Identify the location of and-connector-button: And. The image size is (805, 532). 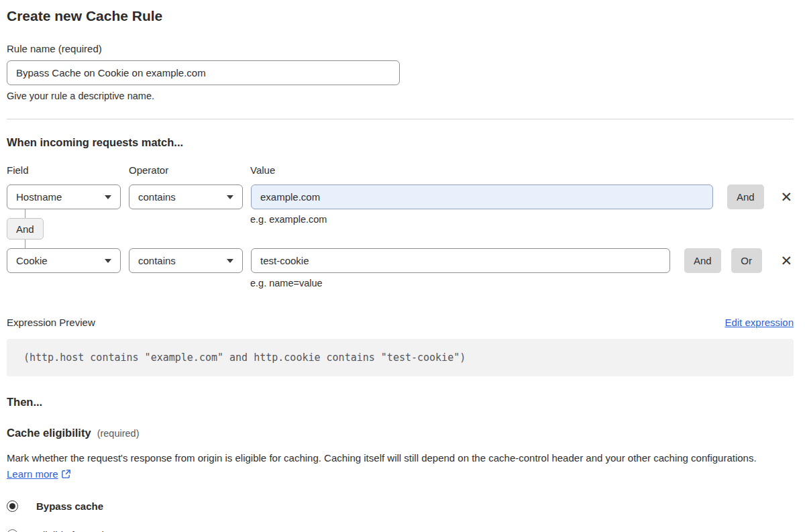
(25, 229).